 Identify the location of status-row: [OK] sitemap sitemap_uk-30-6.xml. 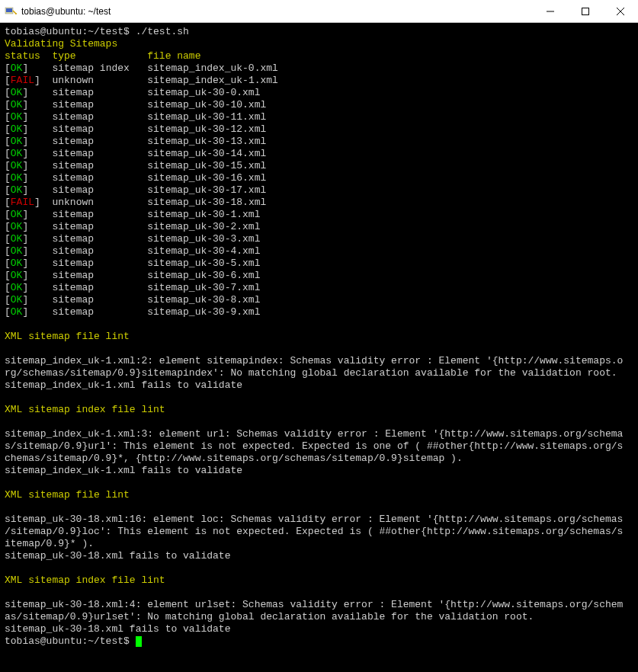
(133, 276).